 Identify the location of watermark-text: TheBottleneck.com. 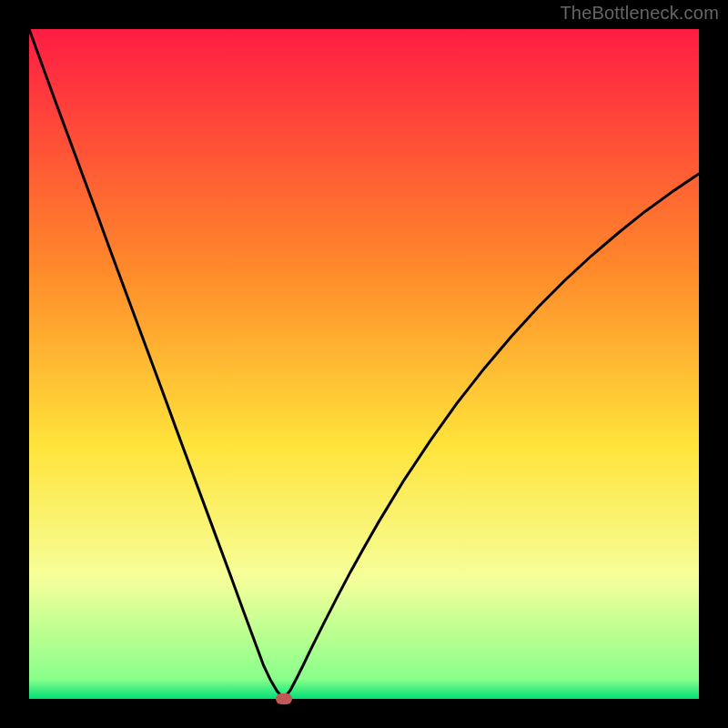
(639, 13).